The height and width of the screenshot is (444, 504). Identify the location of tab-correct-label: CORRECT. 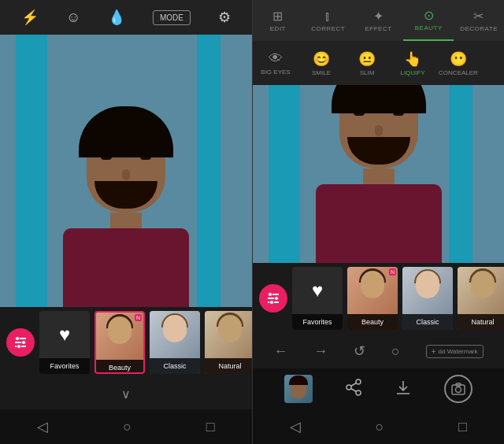
(328, 28).